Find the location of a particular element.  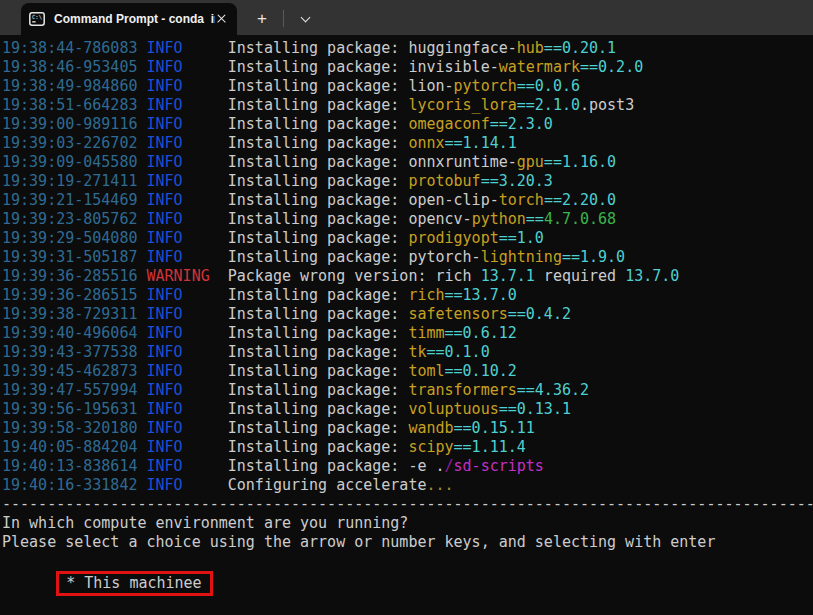

log-timestamp: 19:39:31-505187 is located at coordinates (70, 257).